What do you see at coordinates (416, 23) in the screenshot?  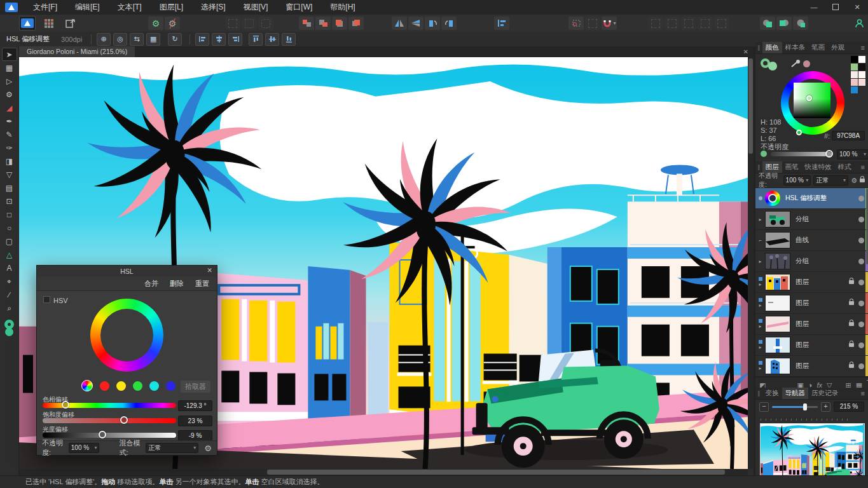 I see `flip-vertical-button` at bounding box center [416, 23].